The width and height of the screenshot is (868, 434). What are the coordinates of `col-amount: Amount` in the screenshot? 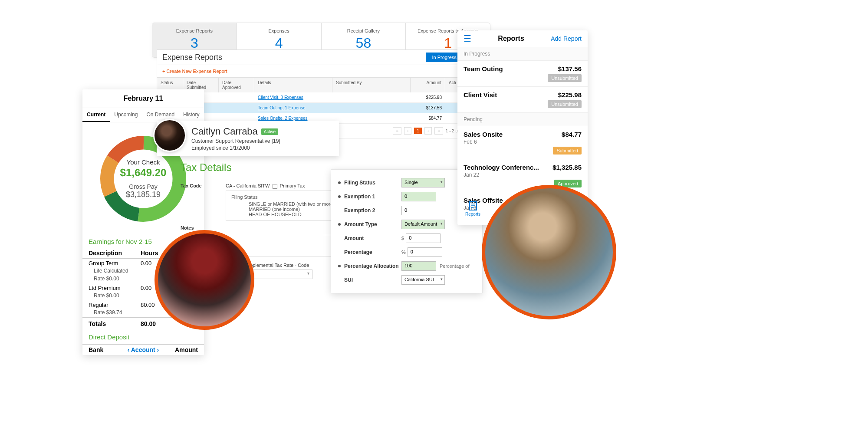 It's located at (428, 85).